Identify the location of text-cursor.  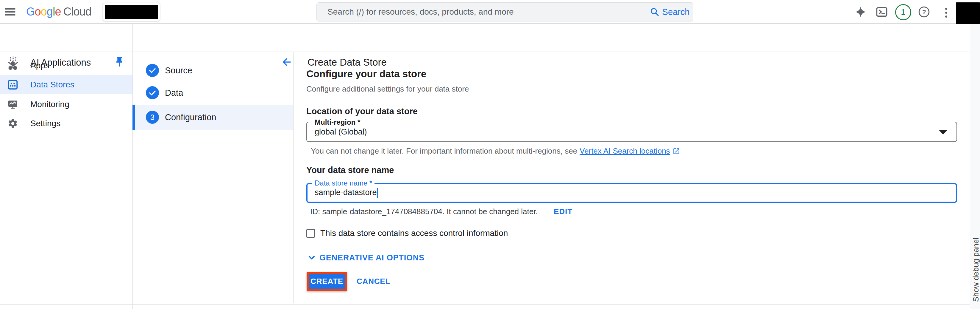
(377, 193).